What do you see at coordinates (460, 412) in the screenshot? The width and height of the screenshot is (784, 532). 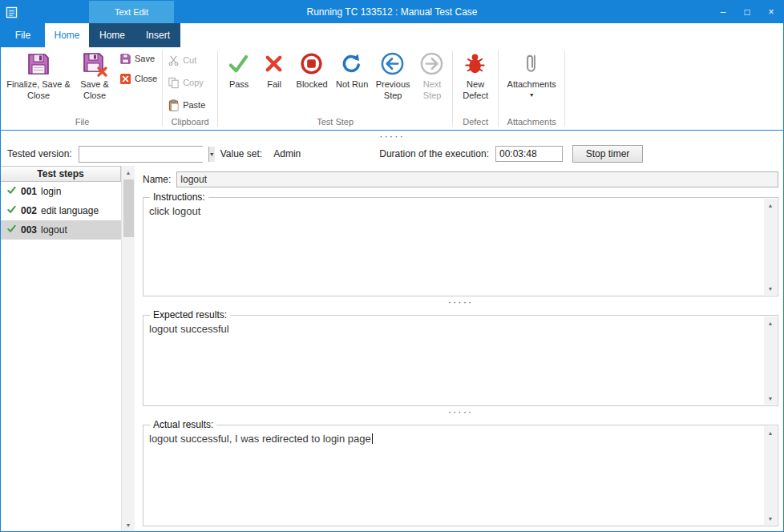 I see `expected-actual-splitter: ·····` at bounding box center [460, 412].